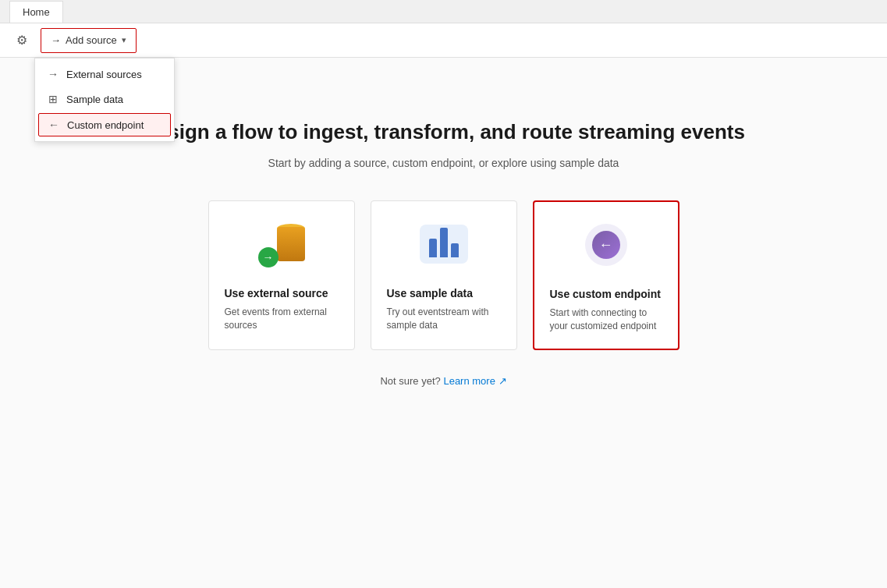 This screenshot has width=887, height=588. Describe the element at coordinates (282, 275) in the screenshot. I see `card-external-source: → Use external source Get events from ex…` at that location.